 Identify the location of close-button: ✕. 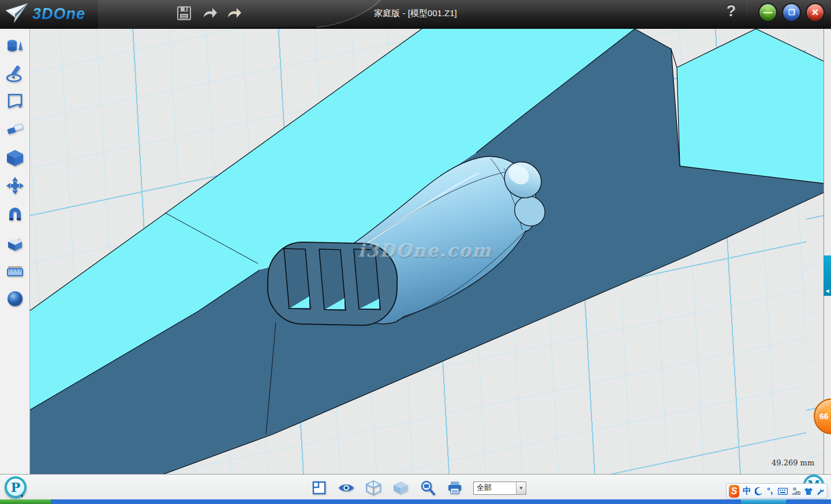
(815, 13).